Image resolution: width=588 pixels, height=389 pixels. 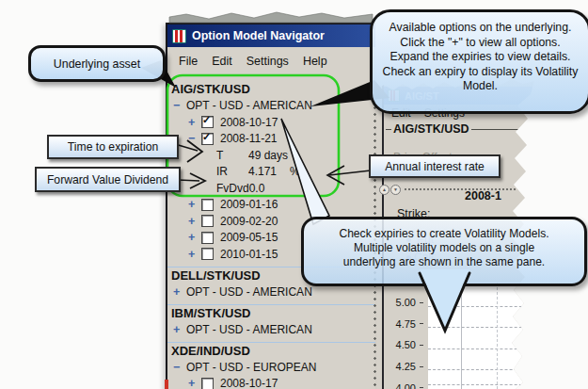 What do you see at coordinates (211, 350) in the screenshot?
I see `tree-label: XDE/IND/USD` at bounding box center [211, 350].